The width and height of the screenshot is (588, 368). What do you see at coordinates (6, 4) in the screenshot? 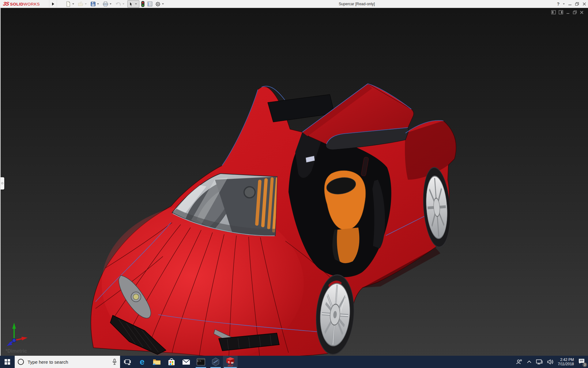
I see `brand-mark: 3S` at bounding box center [6, 4].